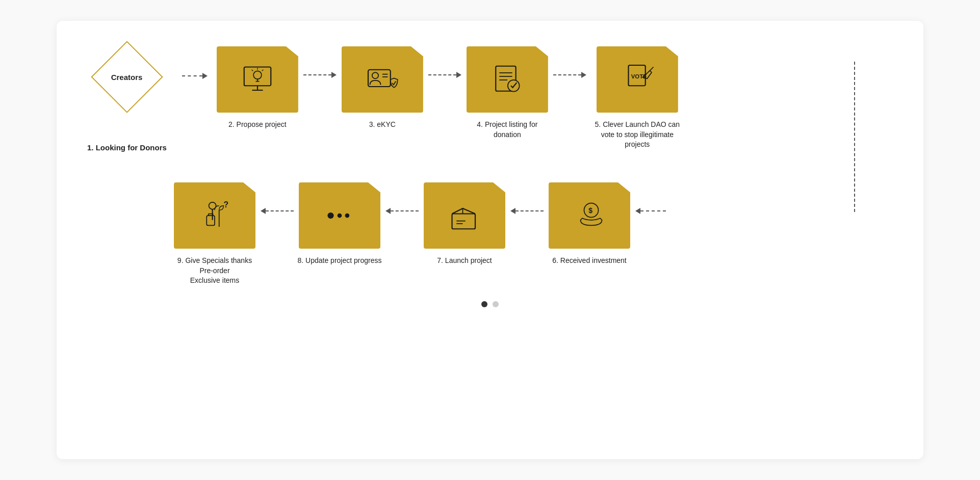 The width and height of the screenshot is (980, 480). What do you see at coordinates (340, 261) in the screenshot?
I see `step8-label: 8. Update project progress` at bounding box center [340, 261].